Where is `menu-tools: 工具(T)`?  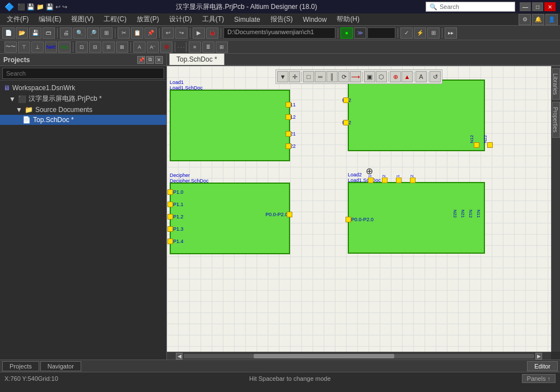
menu-tools: 工具(T) is located at coordinates (213, 19).